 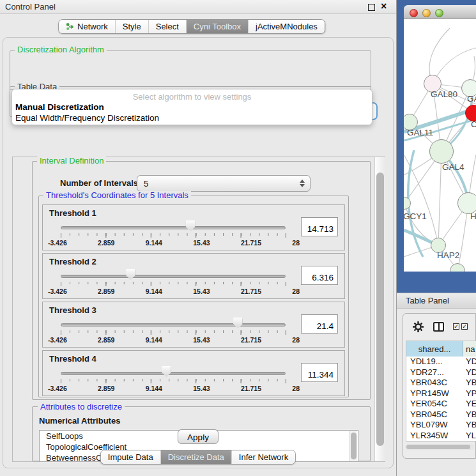 What do you see at coordinates (217, 27) in the screenshot?
I see `tab-cyni-toolbox: Cyni Toolbox` at bounding box center [217, 27].